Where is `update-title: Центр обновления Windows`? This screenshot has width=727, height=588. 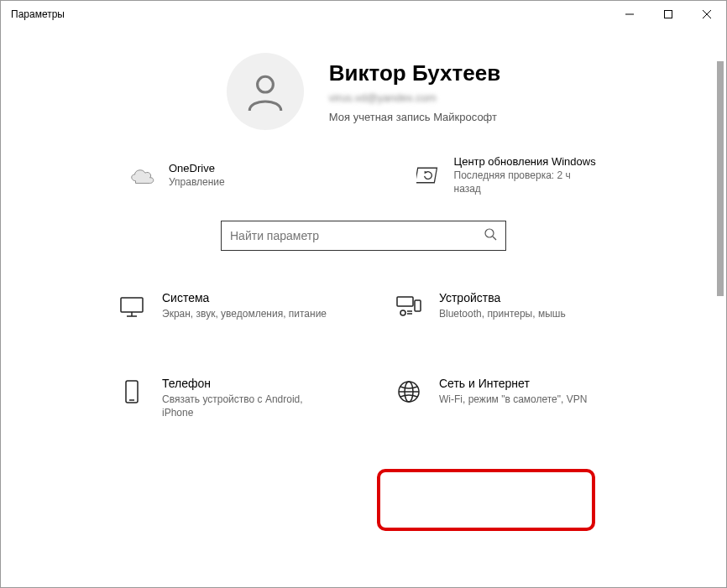
update-title: Центр обновления Windows is located at coordinates (526, 161).